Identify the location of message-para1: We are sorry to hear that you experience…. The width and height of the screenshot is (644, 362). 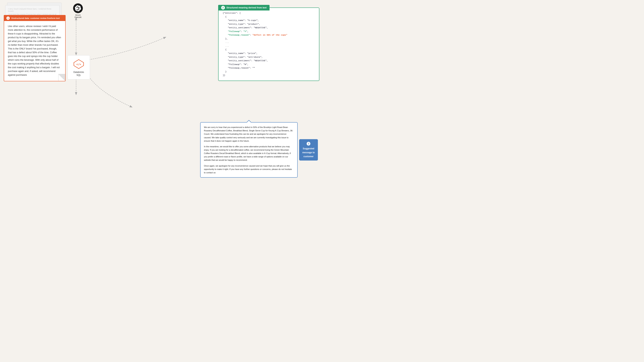
(249, 134).